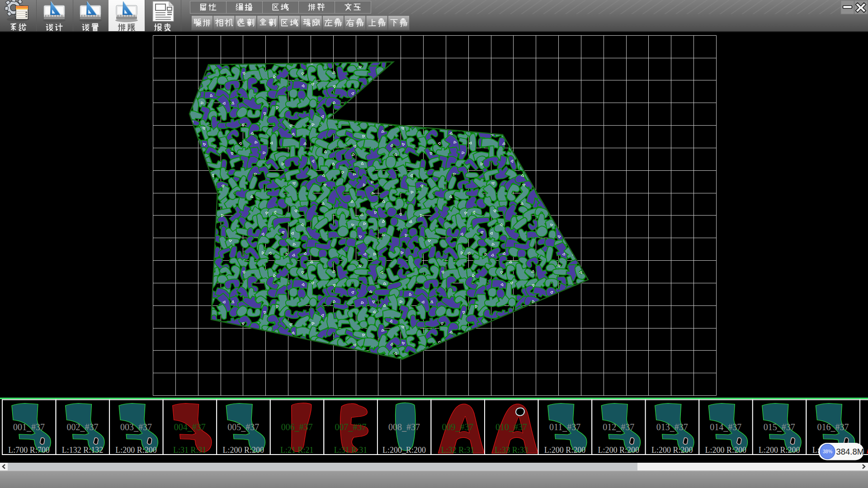 Image resolution: width=868 pixels, height=488 pixels. I want to click on svg-text: L:200_R:200, so click(404, 450).